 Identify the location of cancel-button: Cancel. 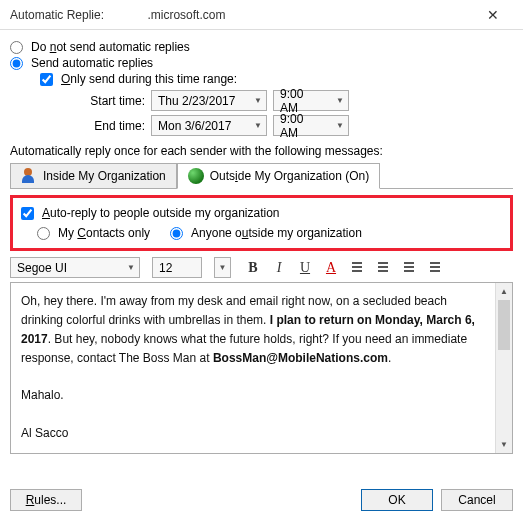
(477, 500).